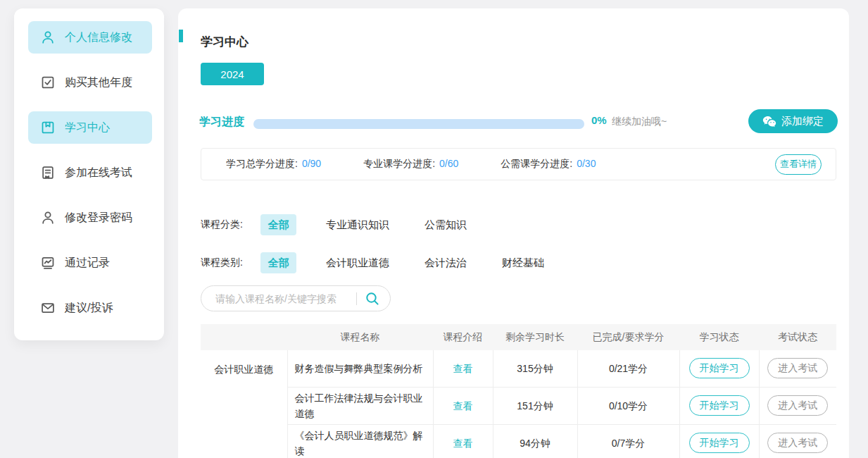 Image resolution: width=868 pixels, height=458 pixels. Describe the element at coordinates (518, 441) in the screenshot. I see `table-row: 《会计人员职业道德规范》解读 查看 94分钟 0/7学分 开始学习 进入考试` at that location.